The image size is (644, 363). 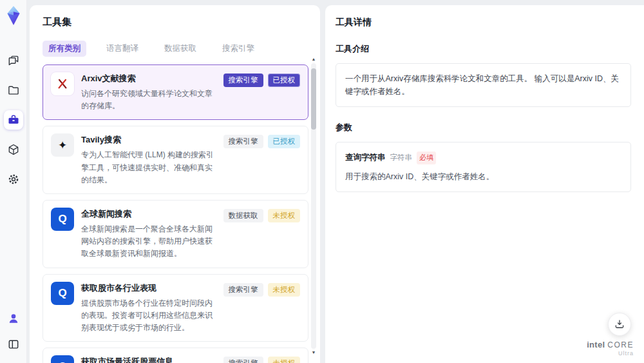 What do you see at coordinates (483, 85) in the screenshot?
I see `intro-box: 一个用于从Arxiv存储库搜索科学论文和文章的工具。 输入可以是Arxiv ID…` at bounding box center [483, 85].